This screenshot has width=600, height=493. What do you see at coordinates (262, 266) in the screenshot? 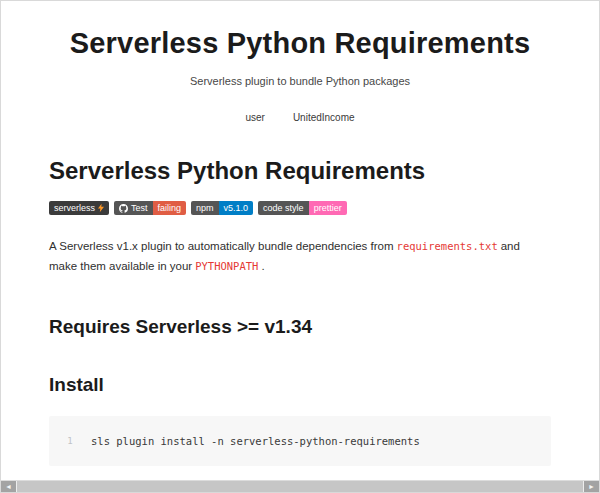
I see `intro-text-3: .` at bounding box center [262, 266].